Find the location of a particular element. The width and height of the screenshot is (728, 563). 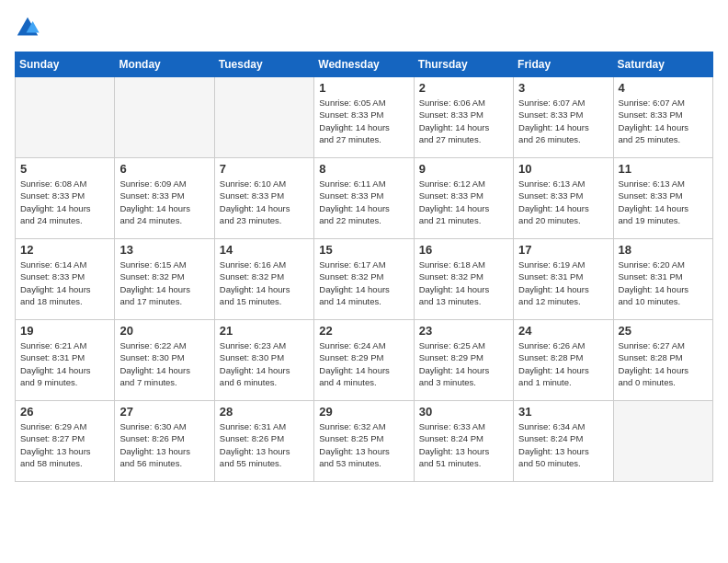

day-number: 10 is located at coordinates (563, 169).